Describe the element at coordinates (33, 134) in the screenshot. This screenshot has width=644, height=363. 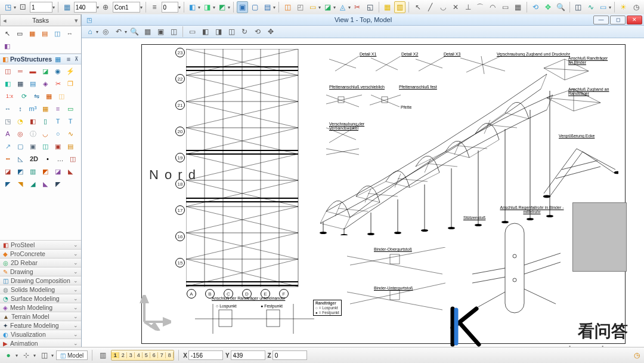
I see `info-icon: ⓘ` at that location.